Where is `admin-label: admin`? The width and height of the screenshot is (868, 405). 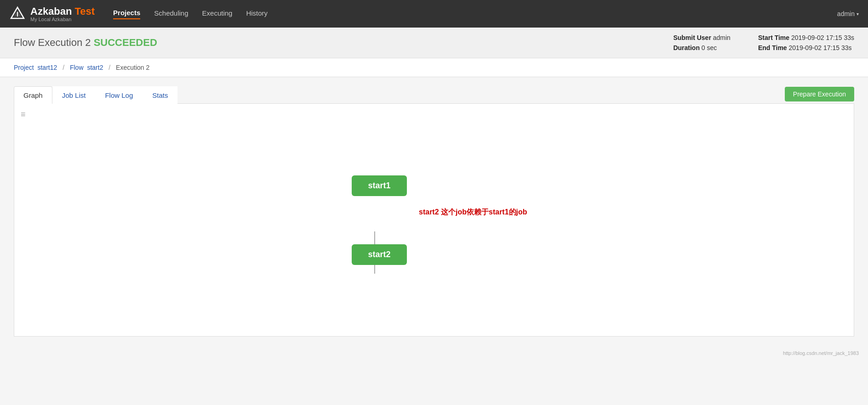
admin-label: admin is located at coordinates (846, 14).